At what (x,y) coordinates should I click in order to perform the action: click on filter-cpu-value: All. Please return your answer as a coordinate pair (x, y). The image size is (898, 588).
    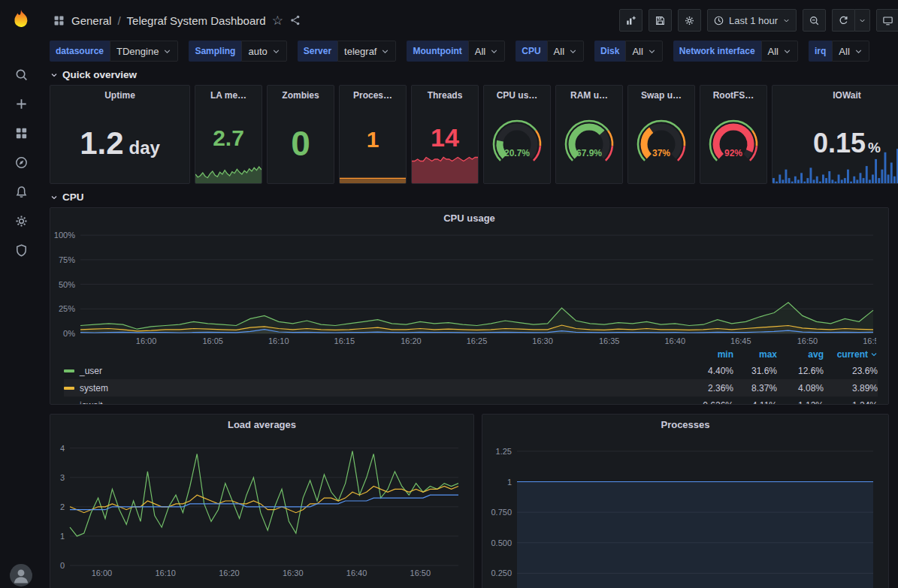
    Looking at the image, I should click on (565, 51).